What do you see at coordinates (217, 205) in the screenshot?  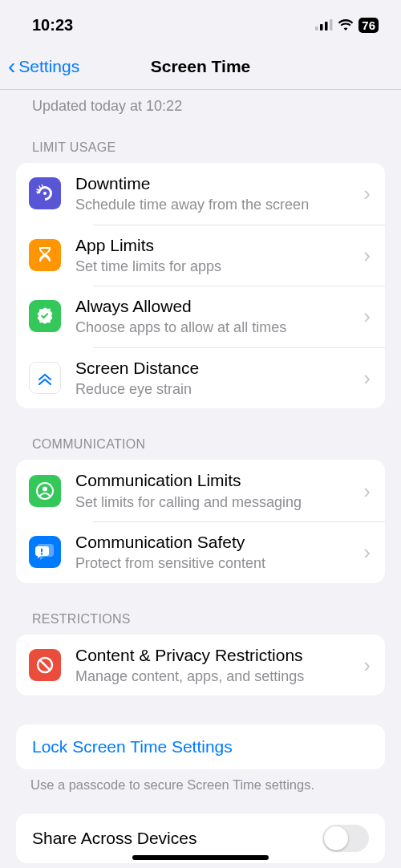 I see `row-sub: Schedule time away from the screen` at bounding box center [217, 205].